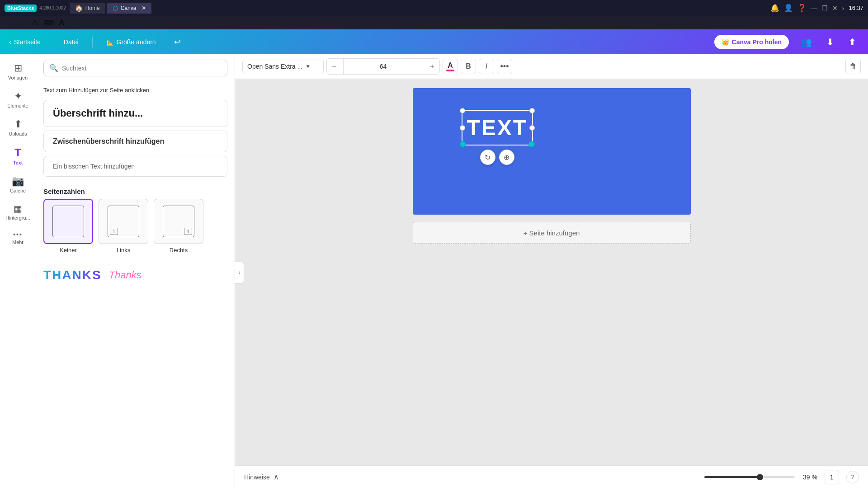 This screenshot has width=868, height=488. I want to click on element-actions: ↻ ⊕, so click(497, 157).